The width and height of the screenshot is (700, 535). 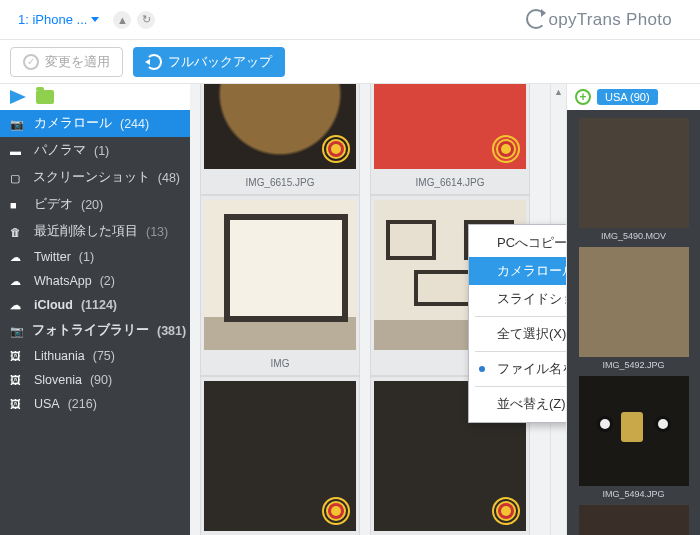 I want to click on sidebar-item: 🖼Lithuania (75), so click(x=95, y=356).